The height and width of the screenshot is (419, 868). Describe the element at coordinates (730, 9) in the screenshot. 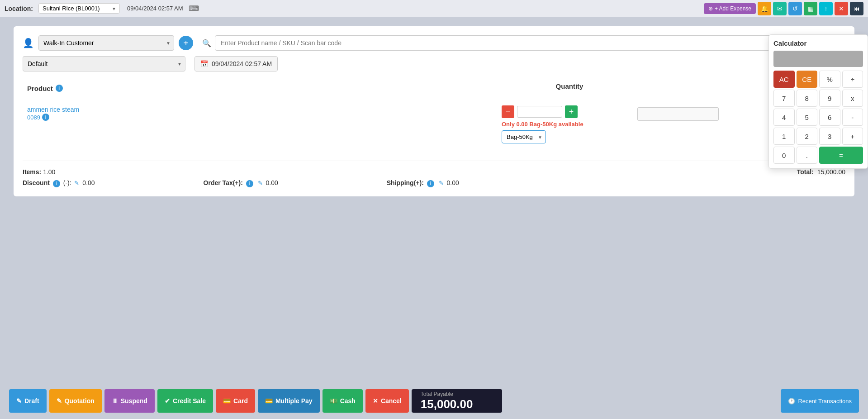

I see `add-expense-button: ⊕ + Add Expense` at that location.